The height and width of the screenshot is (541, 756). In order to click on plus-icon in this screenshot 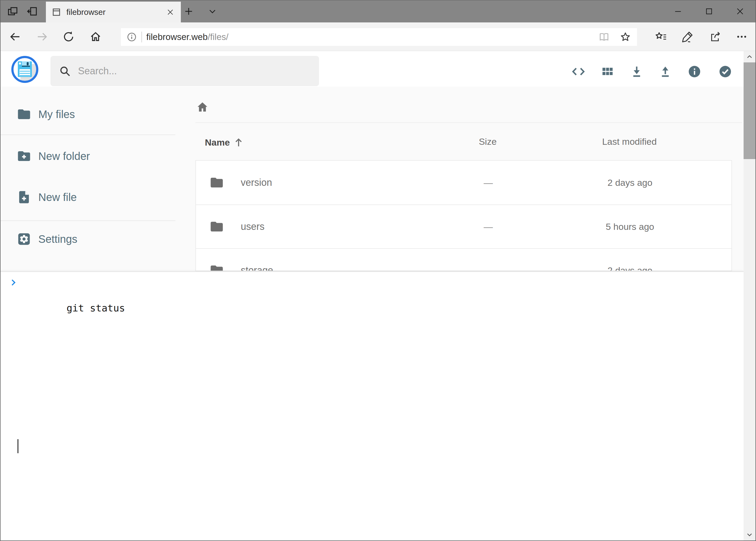, I will do `click(189, 11)`.